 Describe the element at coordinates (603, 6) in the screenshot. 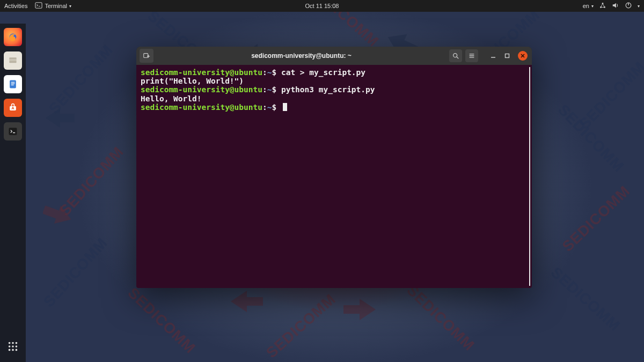

I see `network-icon` at that location.